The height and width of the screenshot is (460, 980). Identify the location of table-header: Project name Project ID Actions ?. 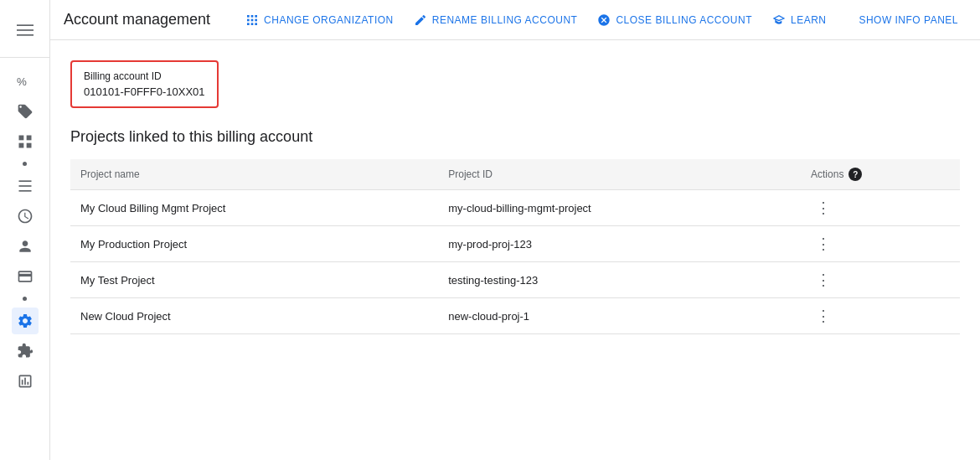
(515, 174).